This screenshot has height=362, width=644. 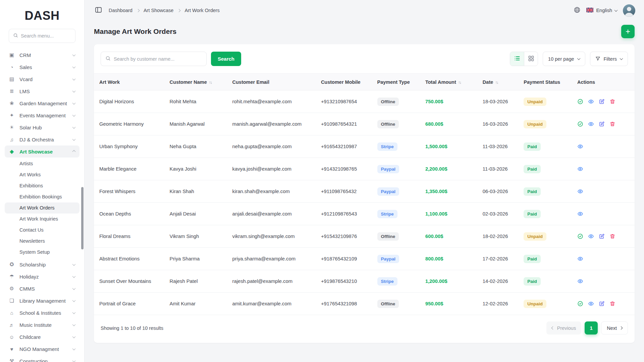 What do you see at coordinates (42, 67) in the screenshot?
I see `sidebar-item-sales: ◔Sales` at bounding box center [42, 67].